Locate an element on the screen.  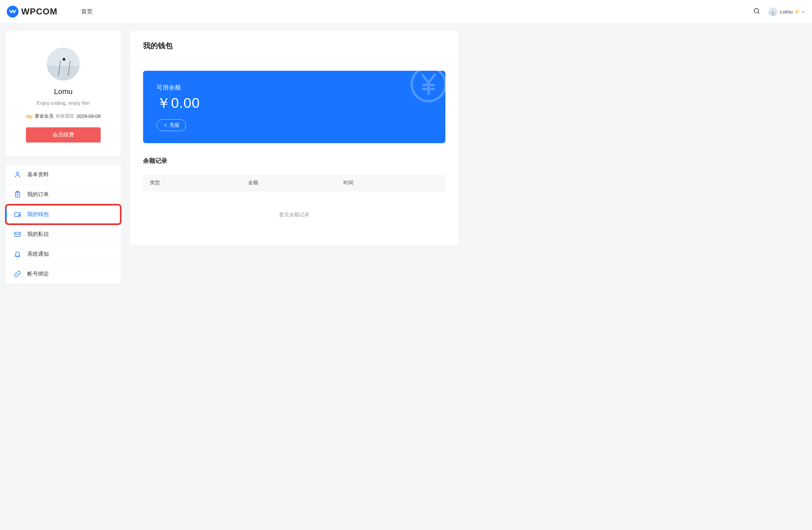
renew-membership-button: 会员续费 is located at coordinates (63, 135).